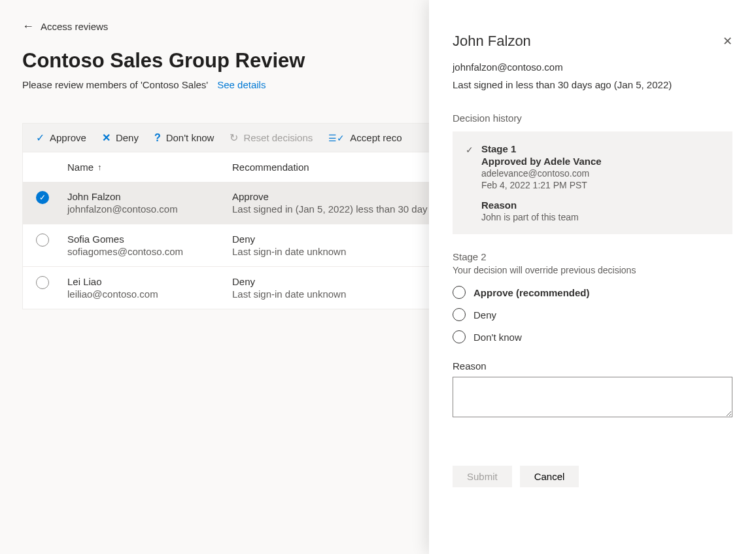 The width and height of the screenshot is (756, 554). What do you see at coordinates (150, 203) in the screenshot?
I see `row-name-cell: John Falzon johnfalzon@contoso.com` at bounding box center [150, 203].